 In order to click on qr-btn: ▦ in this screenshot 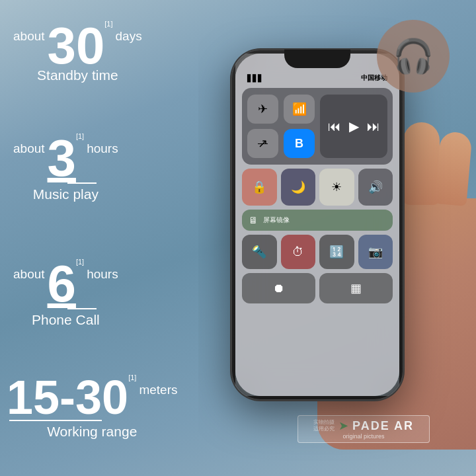, I will do `click(356, 288)`.